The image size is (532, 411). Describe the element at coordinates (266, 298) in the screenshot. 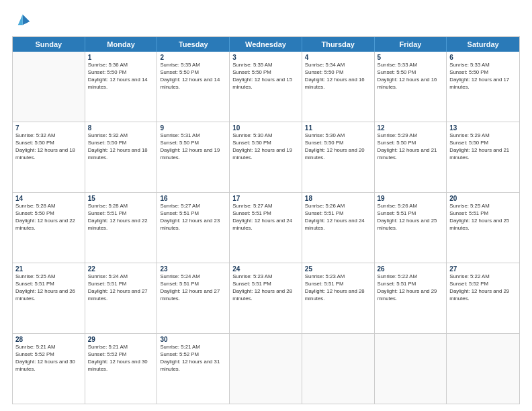

I see `calendar-cell: 24Sunrise: 5:23 AMSunset: 5:51 PMDayligh…` at that location.